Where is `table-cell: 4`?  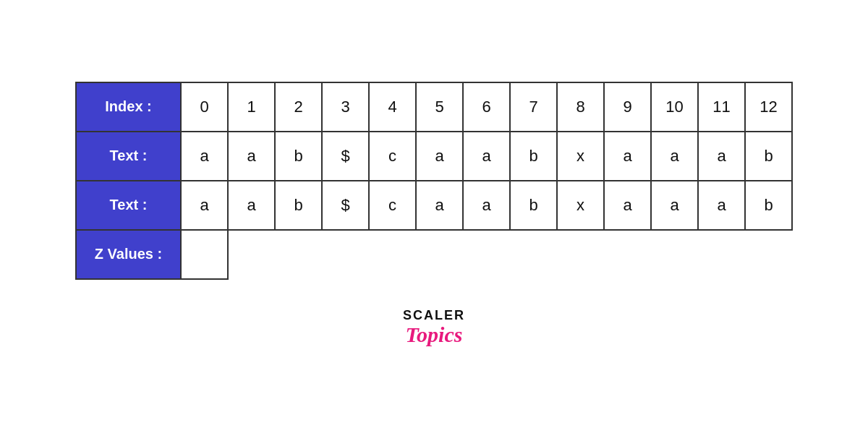
table-cell: 4 is located at coordinates (392, 107).